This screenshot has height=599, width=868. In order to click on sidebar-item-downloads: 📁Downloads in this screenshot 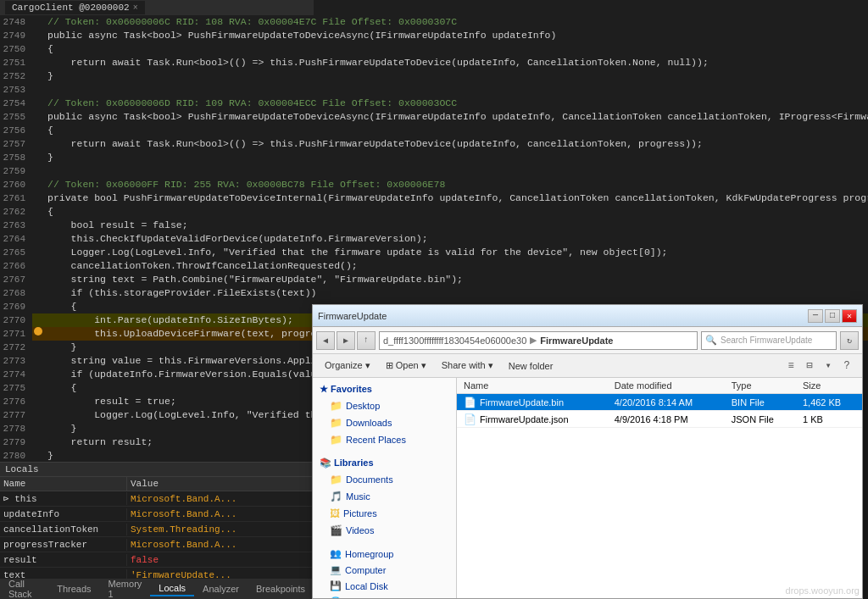, I will do `click(385, 423)`.